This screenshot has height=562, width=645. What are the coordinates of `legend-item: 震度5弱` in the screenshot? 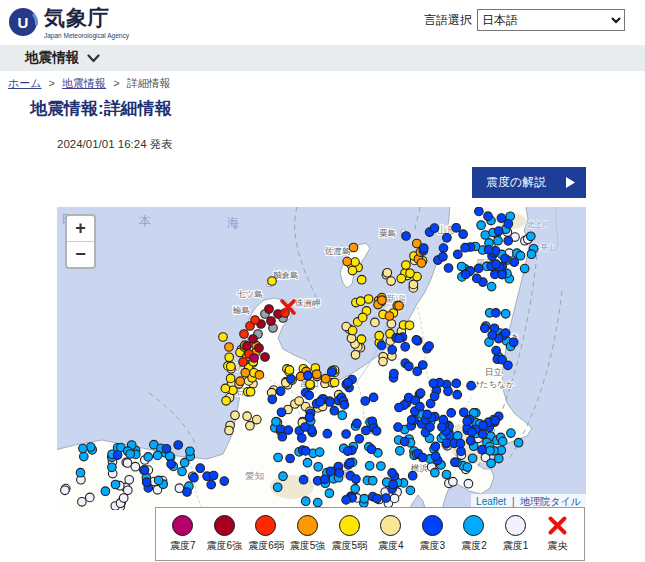 It's located at (349, 534).